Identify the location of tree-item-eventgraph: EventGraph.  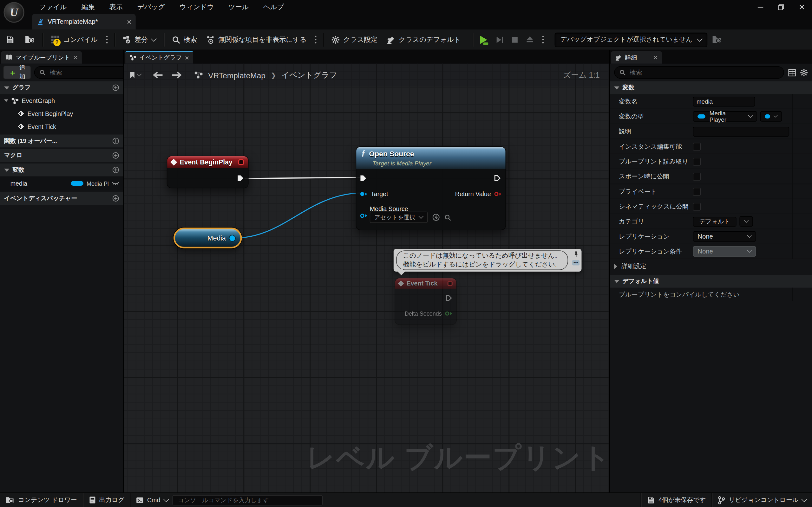
(62, 101).